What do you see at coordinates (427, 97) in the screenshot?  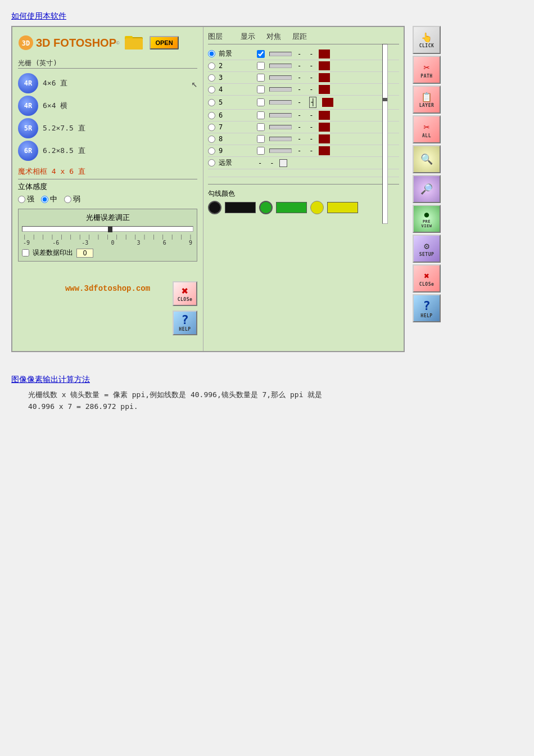 I see `layer-icon: 📋` at bounding box center [427, 97].